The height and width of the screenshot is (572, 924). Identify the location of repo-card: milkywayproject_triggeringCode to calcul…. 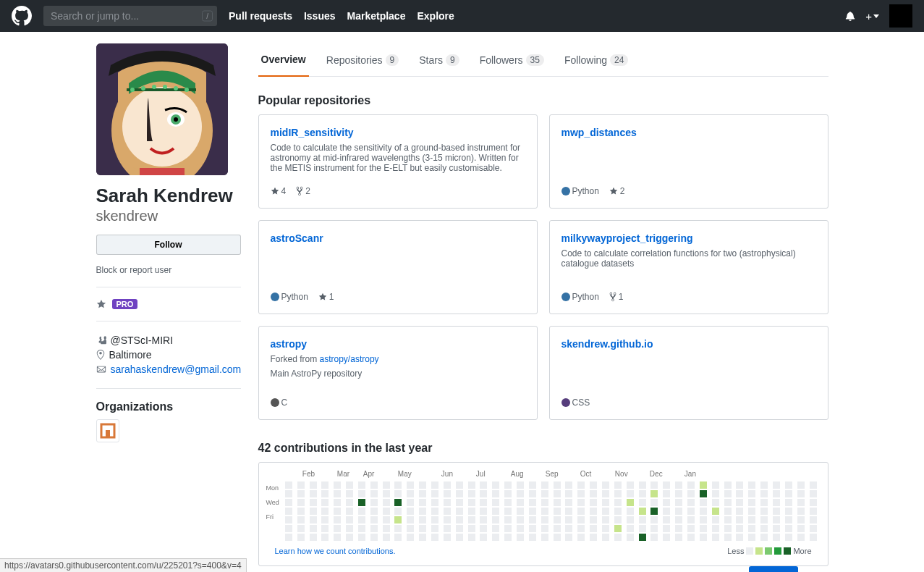
(689, 267).